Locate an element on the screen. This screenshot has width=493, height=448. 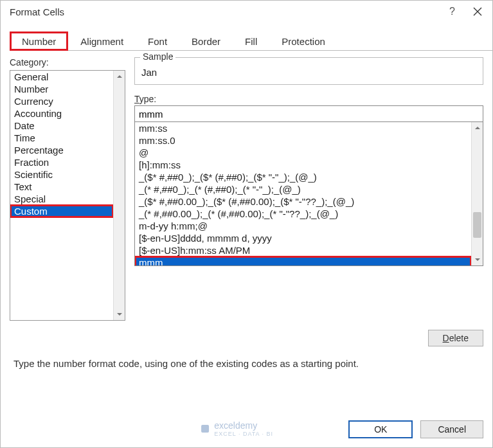
dialog-title: Format Cells is located at coordinates (229, 12).